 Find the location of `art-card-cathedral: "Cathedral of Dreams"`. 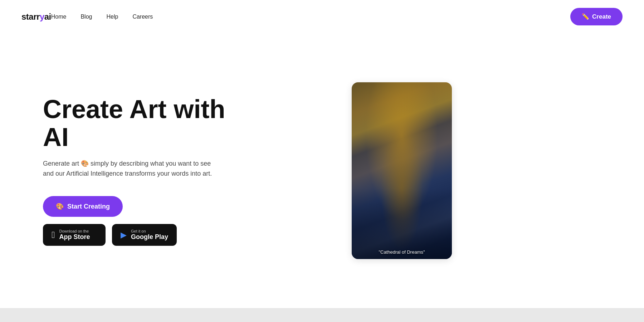

art-card-cathedral: "Cathedral of Dreams" is located at coordinates (402, 171).